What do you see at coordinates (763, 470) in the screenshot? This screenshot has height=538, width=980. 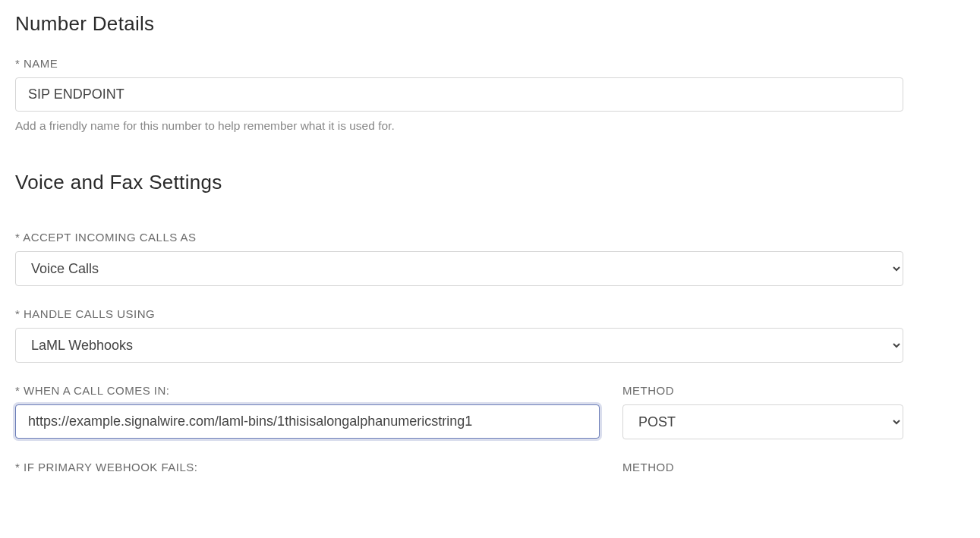 I see `fallback-method-field-group: METHOD` at bounding box center [763, 470].